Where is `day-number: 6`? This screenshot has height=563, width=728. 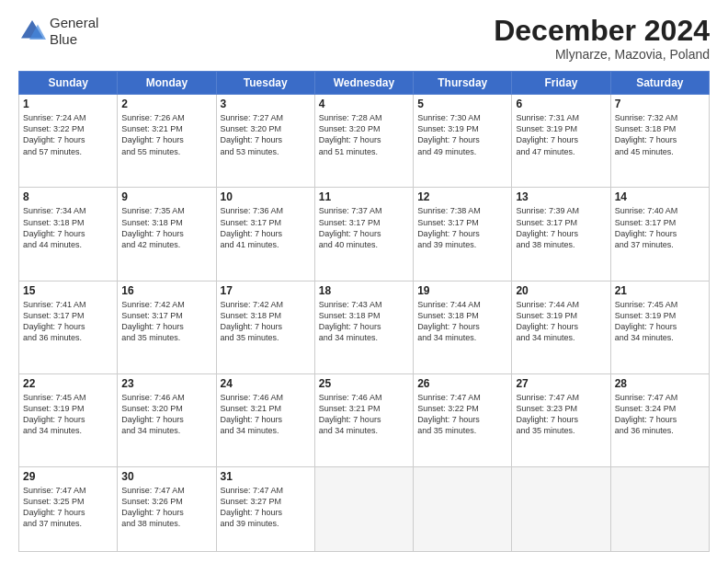 day-number: 6 is located at coordinates (561, 104).